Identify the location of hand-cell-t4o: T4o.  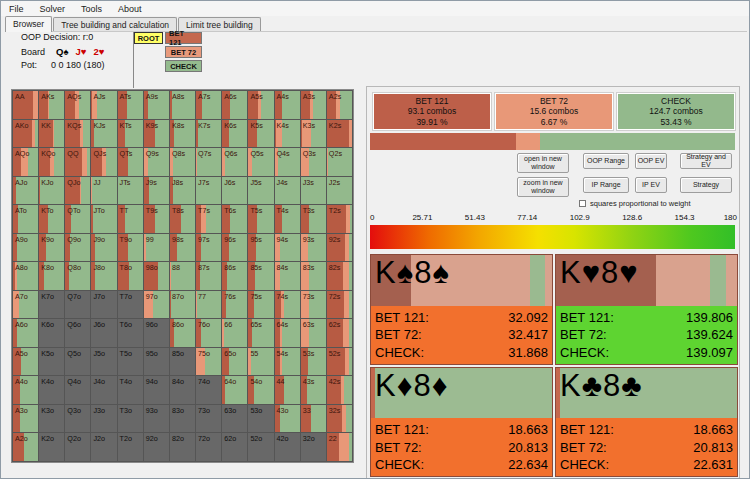
(130, 390).